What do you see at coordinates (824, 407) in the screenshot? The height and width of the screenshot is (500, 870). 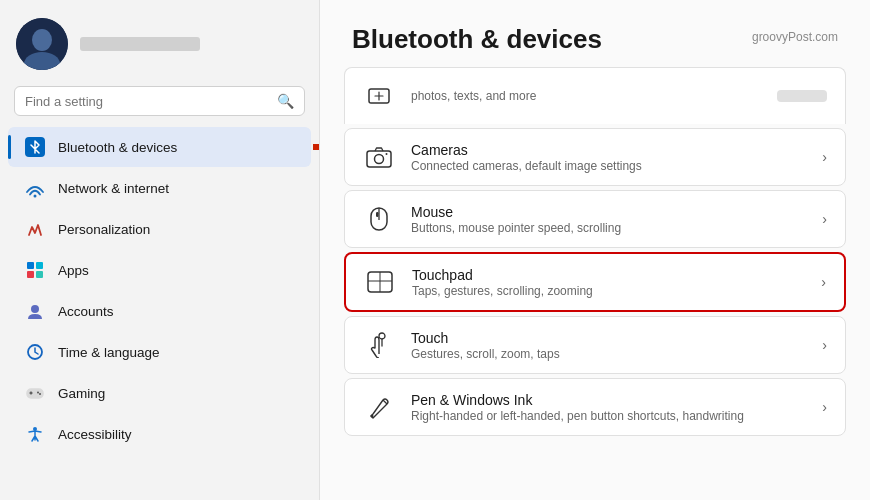 I see `pen-chevron: ›` at bounding box center [824, 407].